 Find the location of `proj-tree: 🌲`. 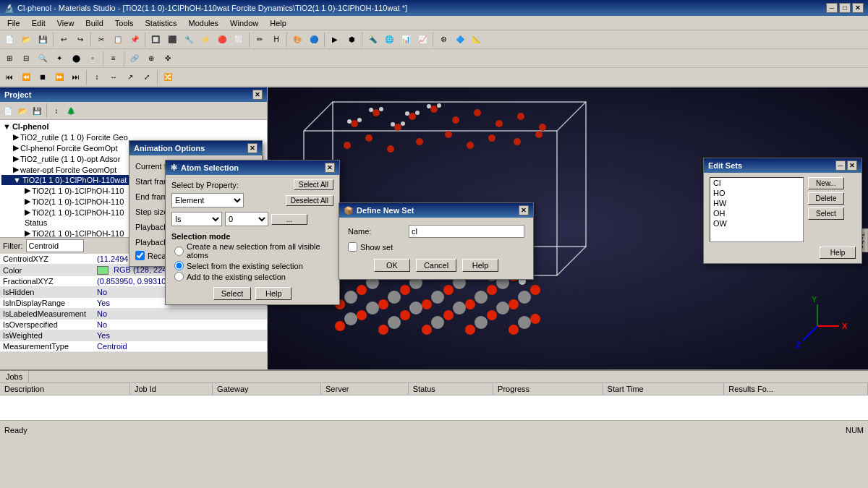

proj-tree: 🌲 is located at coordinates (71, 111).